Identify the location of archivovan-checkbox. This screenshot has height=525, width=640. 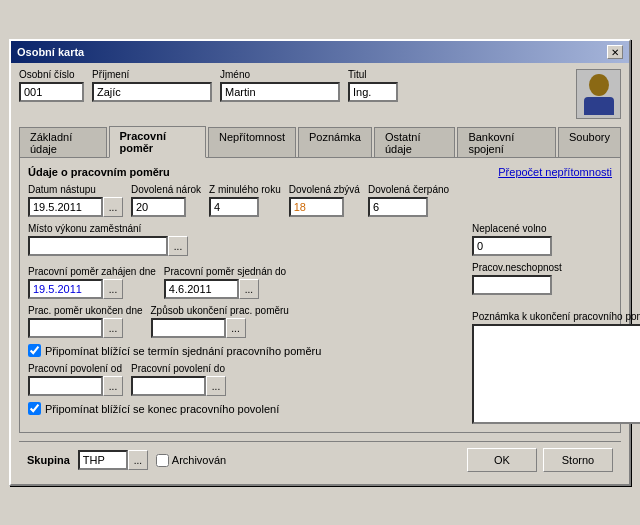
(162, 460).